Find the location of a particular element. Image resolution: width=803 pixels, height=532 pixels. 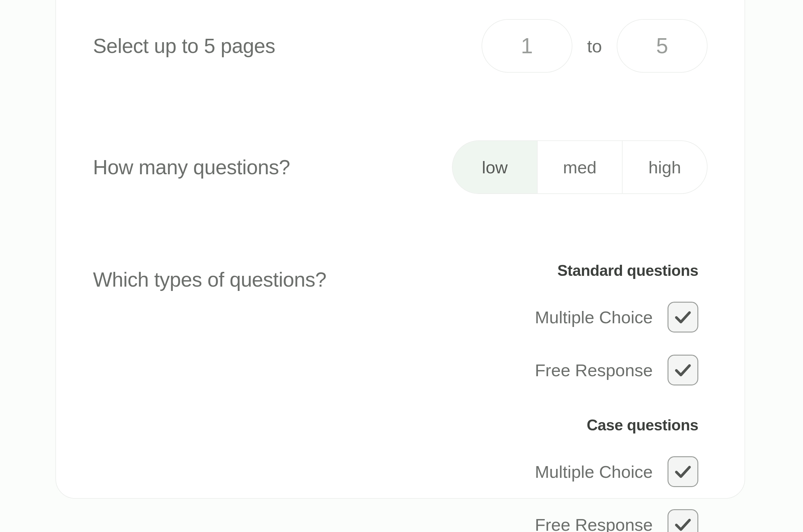

row-page-range: Select up to 5 pages to is located at coordinates (400, 46).